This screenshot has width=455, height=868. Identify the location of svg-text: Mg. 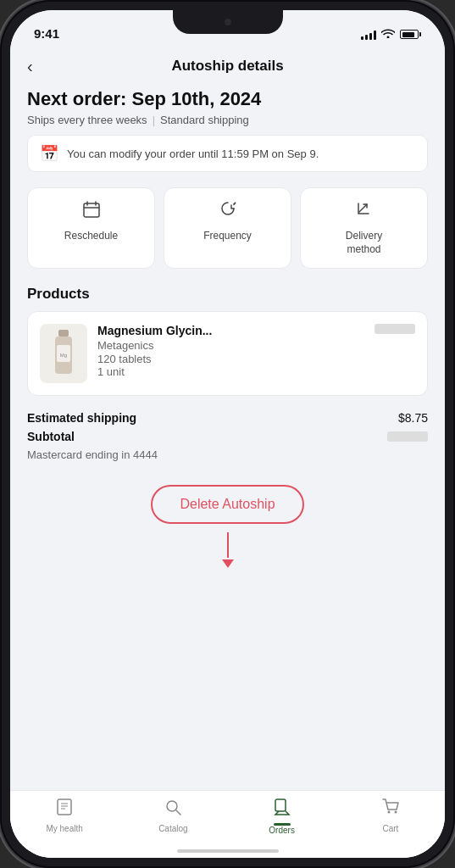
(64, 355).